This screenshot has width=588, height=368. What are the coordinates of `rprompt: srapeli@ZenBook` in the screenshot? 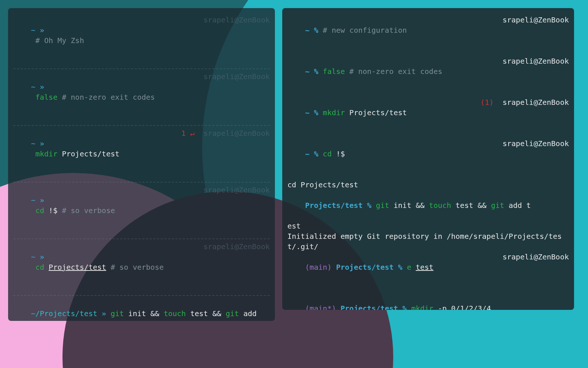 It's located at (237, 20).